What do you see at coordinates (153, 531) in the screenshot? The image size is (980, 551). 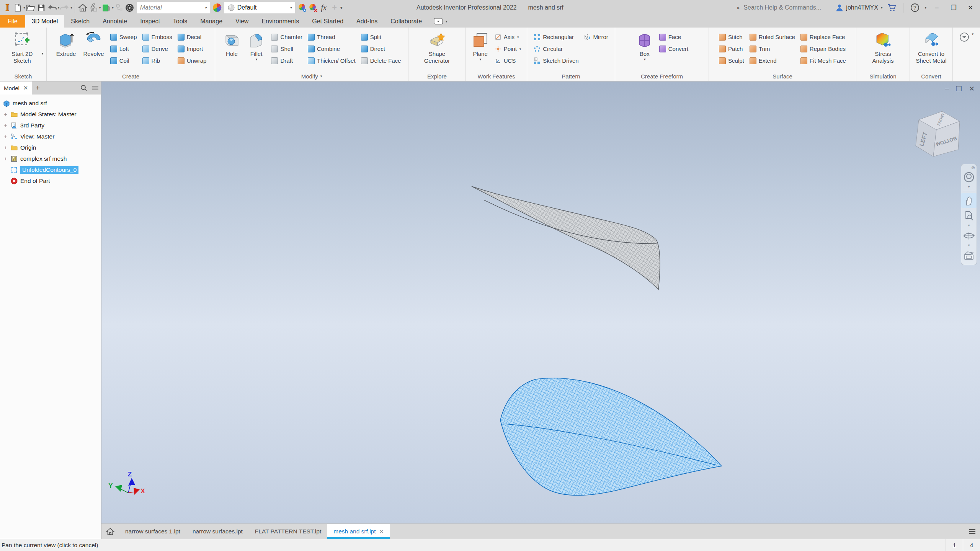 I see `doc-tab-narrow-surfaces-1: narrow surfaces 1.ipt` at bounding box center [153, 531].